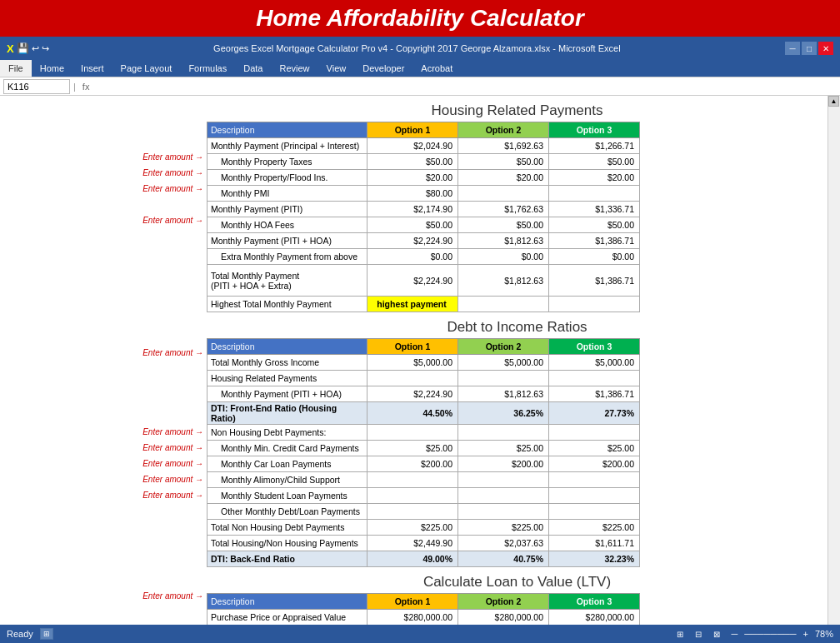 Image resolution: width=840 pixels, height=643 pixels. What do you see at coordinates (423, 363) in the screenshot?
I see `table-row: Total Monthly Gross Income $5,000.00 $5,…` at bounding box center [423, 363].